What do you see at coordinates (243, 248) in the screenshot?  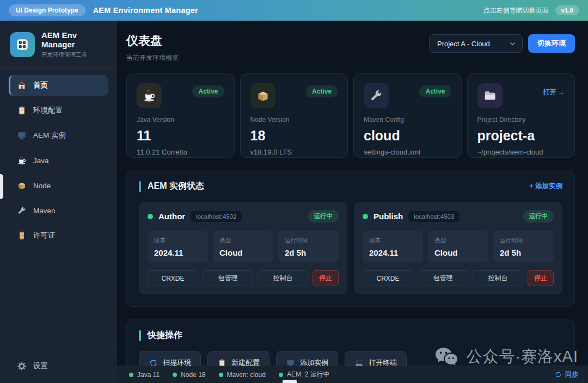 I see `author-instance-card: Author localhost:4502 运行中 版本 2024.11 类型` at bounding box center [243, 248].